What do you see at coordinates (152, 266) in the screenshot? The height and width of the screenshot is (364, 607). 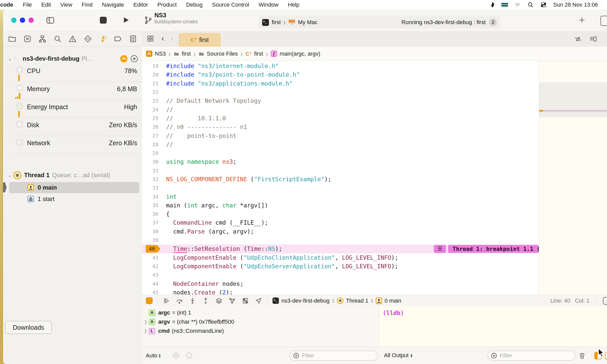 I see `line-number: 42` at bounding box center [152, 266].